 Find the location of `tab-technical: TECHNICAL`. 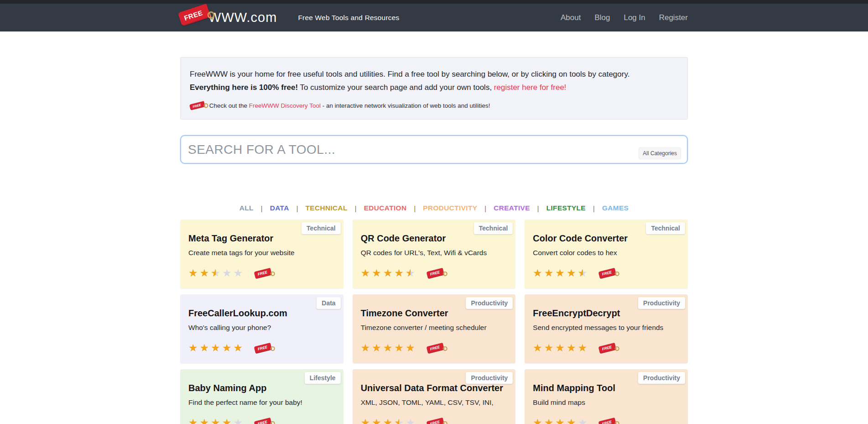

tab-technical: TECHNICAL is located at coordinates (327, 208).